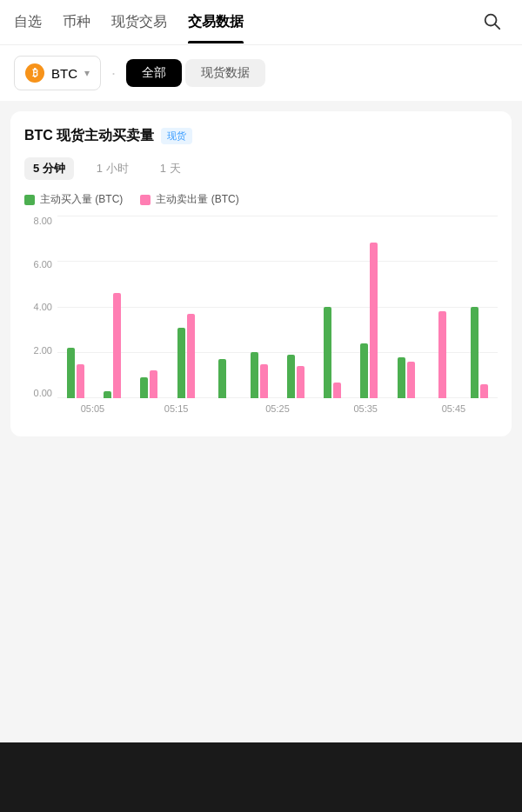 The image size is (522, 812). I want to click on nav-items: 自选 币种 现货交易 交易数据, so click(244, 23).